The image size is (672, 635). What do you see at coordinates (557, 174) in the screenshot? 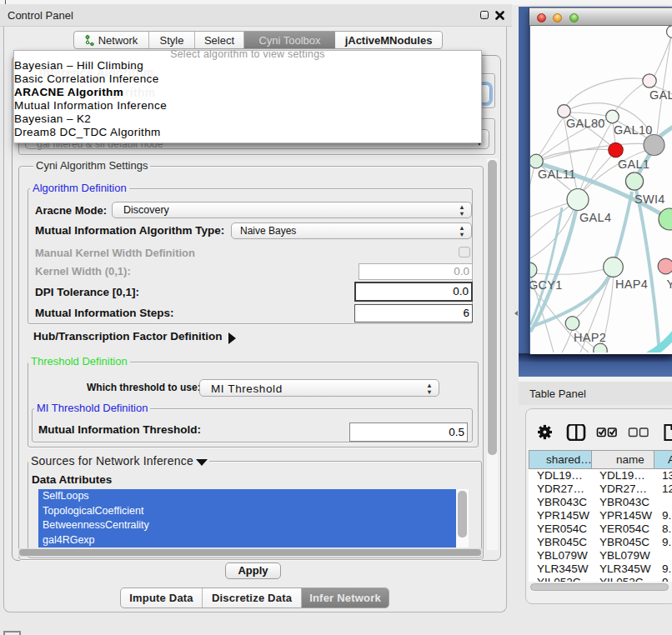
I see `svg-text: GAL11` at bounding box center [557, 174].